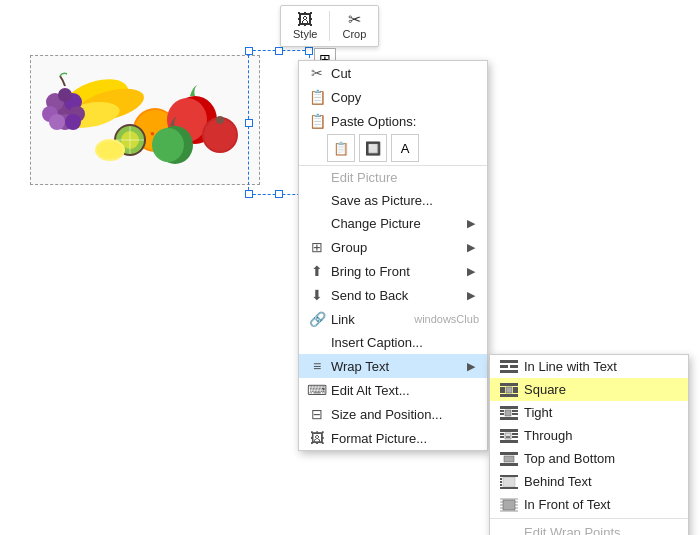  Describe the element at coordinates (317, 366) in the screenshot. I see `wrap-text-icon: ≡` at that location.